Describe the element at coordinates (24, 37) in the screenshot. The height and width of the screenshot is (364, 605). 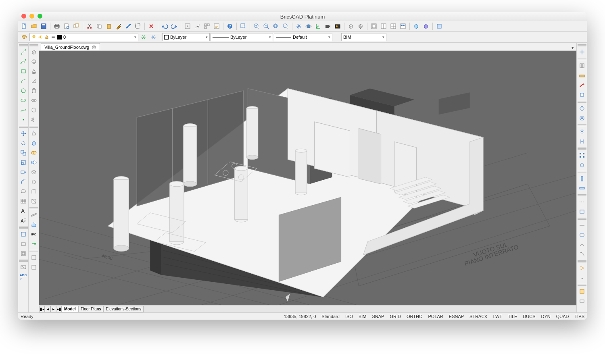
I see `layer-manager-button` at that location.